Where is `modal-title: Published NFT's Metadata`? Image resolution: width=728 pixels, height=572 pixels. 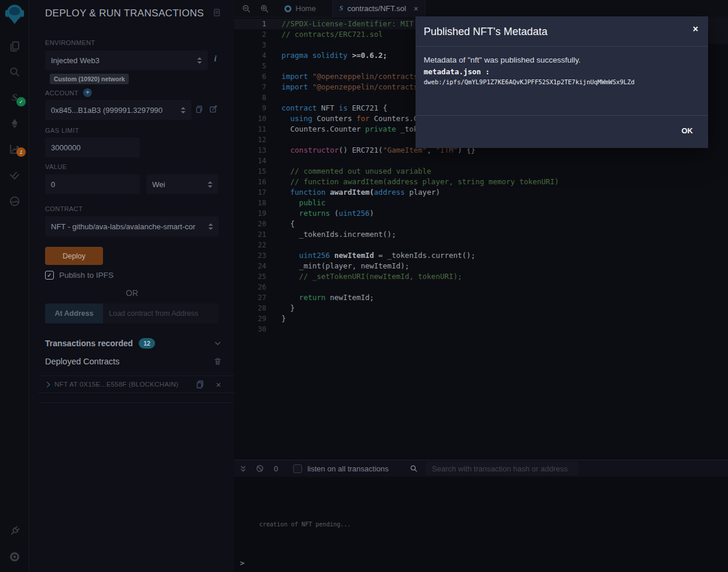
modal-title: Published NFT's Metadata is located at coordinates (486, 32).